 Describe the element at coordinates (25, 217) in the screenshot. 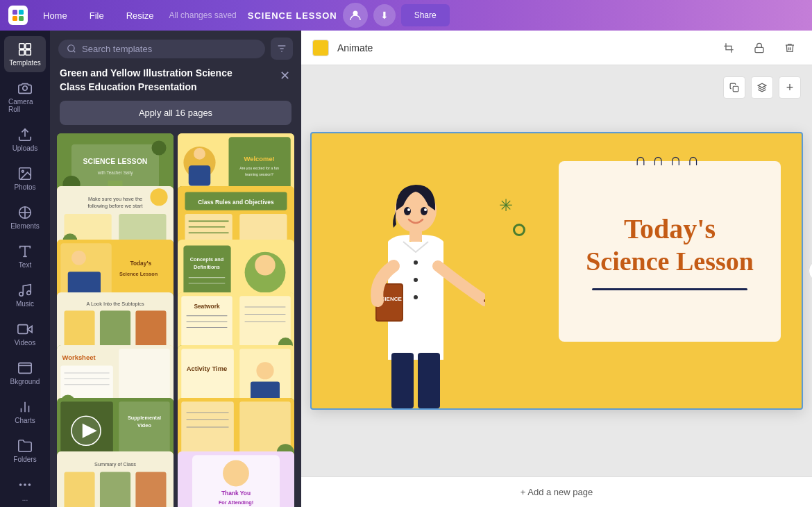

I see `sidebar-item-elements: Elements` at that location.